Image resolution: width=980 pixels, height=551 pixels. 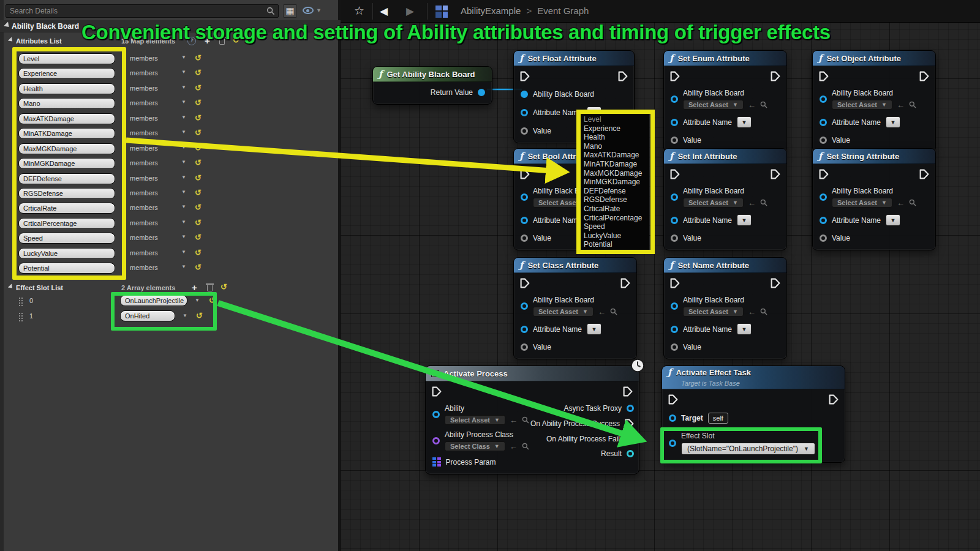 I want to click on search-details-box, so click(x=142, y=11).